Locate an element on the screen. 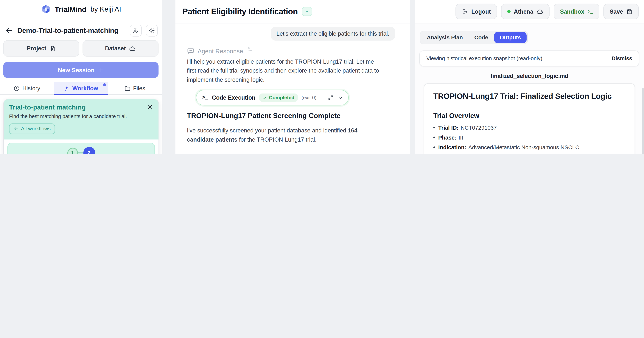 The width and height of the screenshot is (644, 338). arrow-left-icon is located at coordinates (16, 129).